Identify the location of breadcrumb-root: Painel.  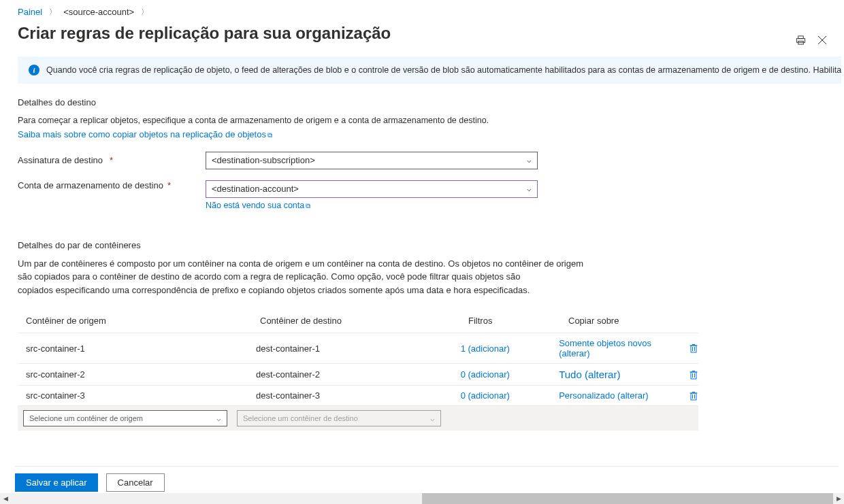
(30, 12).